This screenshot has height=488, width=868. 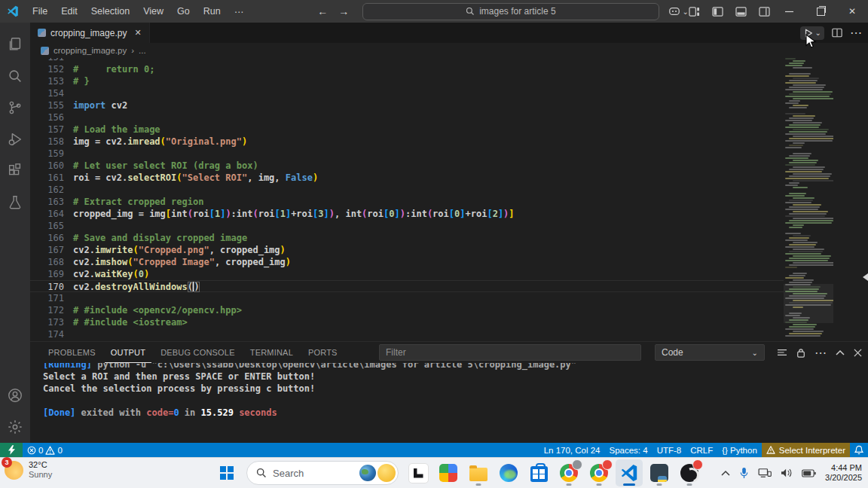 What do you see at coordinates (271, 352) in the screenshot?
I see `panel-tab-terminal: TERMINAL` at bounding box center [271, 352].